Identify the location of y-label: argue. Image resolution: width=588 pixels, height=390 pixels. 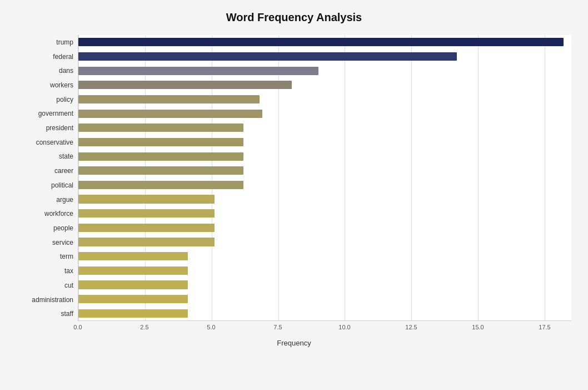
(47, 200).